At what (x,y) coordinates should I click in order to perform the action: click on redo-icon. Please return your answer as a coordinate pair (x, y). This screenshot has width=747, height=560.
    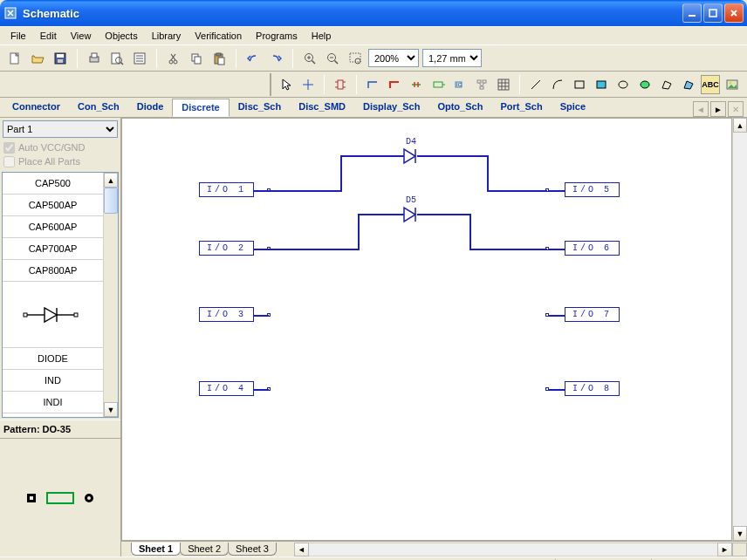
    Looking at the image, I should click on (276, 58).